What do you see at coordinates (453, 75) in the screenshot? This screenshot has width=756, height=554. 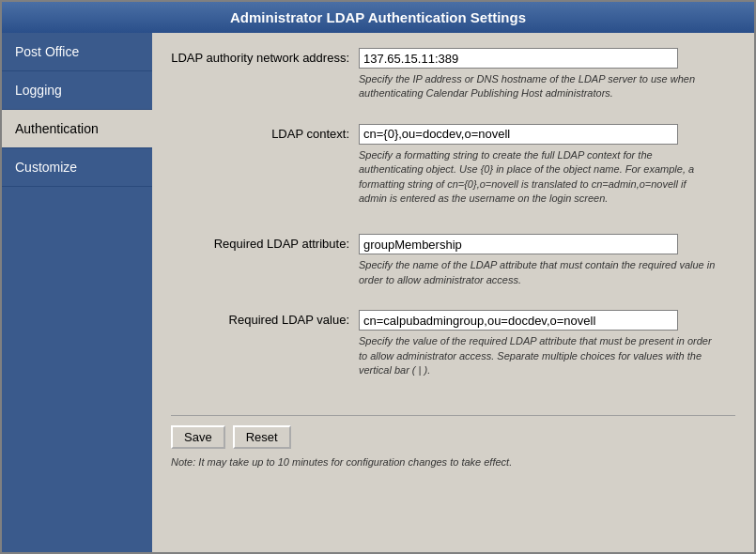 I see `ldap-address-row: LDAP authority network address: Specify …` at bounding box center [453, 75].